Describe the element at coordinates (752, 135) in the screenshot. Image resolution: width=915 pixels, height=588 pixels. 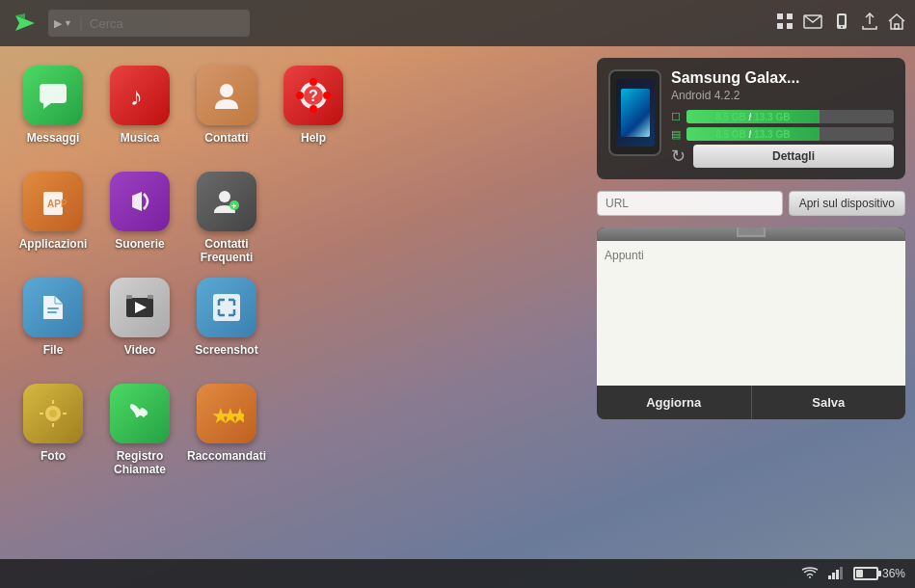
I see `storage-text-2: 8.5 GB / 13.3 GB` at that location.